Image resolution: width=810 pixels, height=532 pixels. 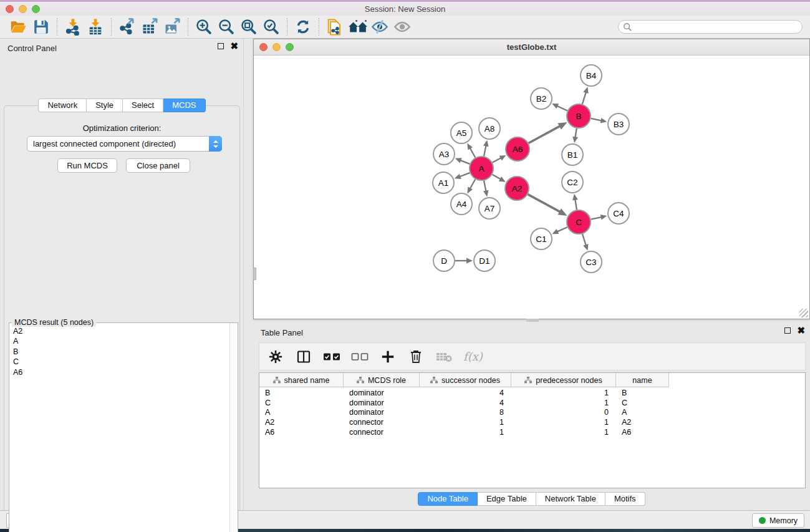 I want to click on tab-motifs: Motifs, so click(x=625, y=499).